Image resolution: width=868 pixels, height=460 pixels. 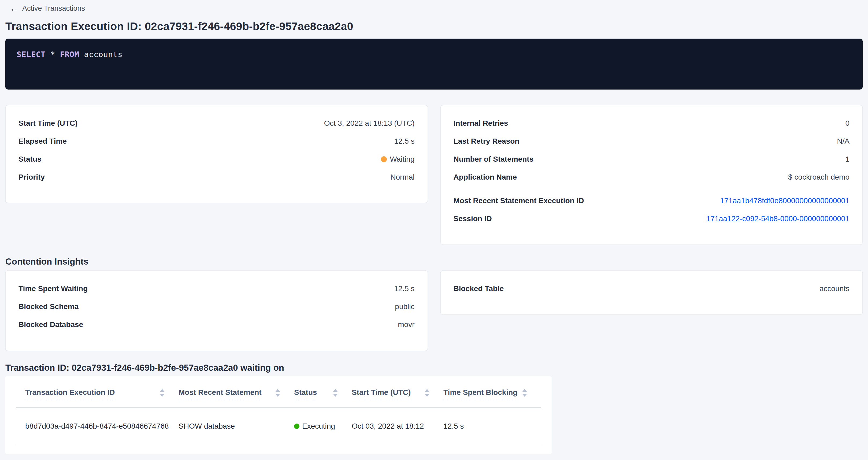 I want to click on contention-row-blocked-table: Blocked Table accounts, so click(x=652, y=289).